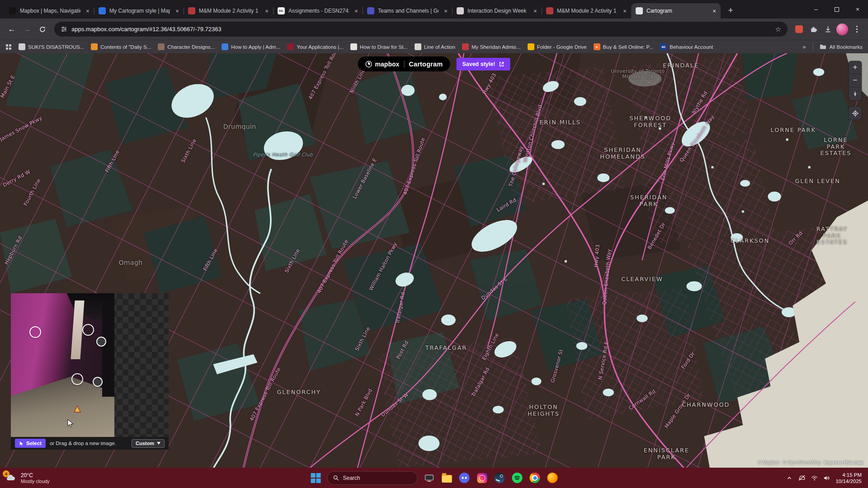 The height and width of the screenshot is (488, 868). I want to click on mapbox-cartogram-badge: mapbox Cartogram, so click(404, 64).